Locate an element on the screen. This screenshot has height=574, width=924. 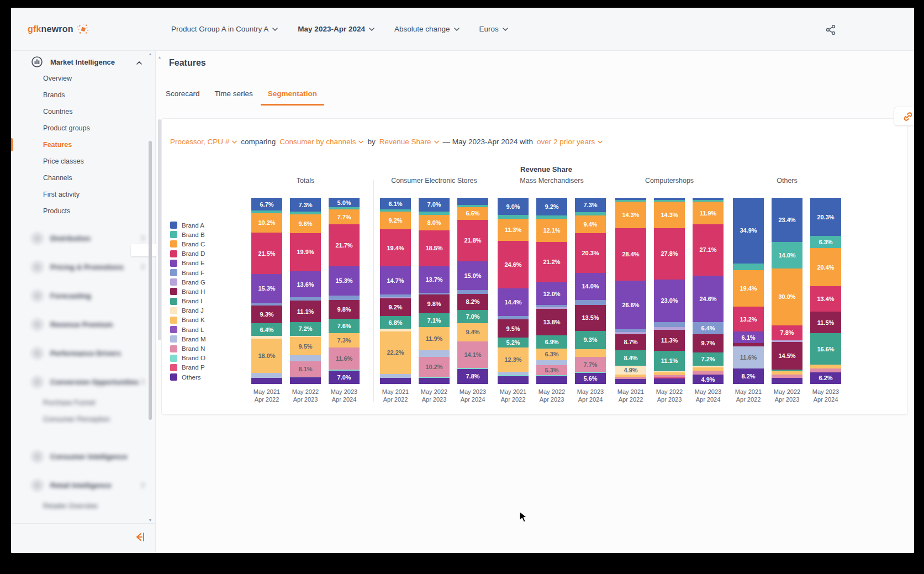
stacked-bar-consumer-electronic-stores-2: 7.0%8.0%18.5%13.7%9.8%7.1%11.9%10.2% is located at coordinates (434, 291).